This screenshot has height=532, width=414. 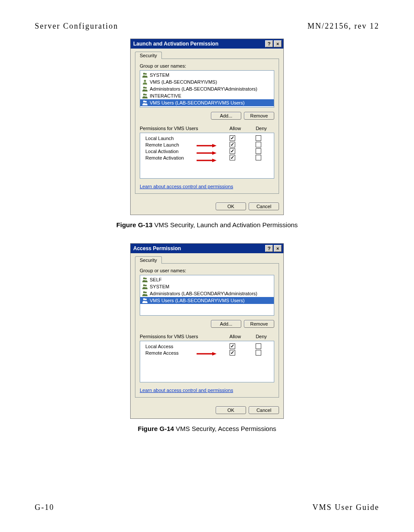 What do you see at coordinates (181, 138) in the screenshot?
I see `permission-label: Local Launch` at bounding box center [181, 138].